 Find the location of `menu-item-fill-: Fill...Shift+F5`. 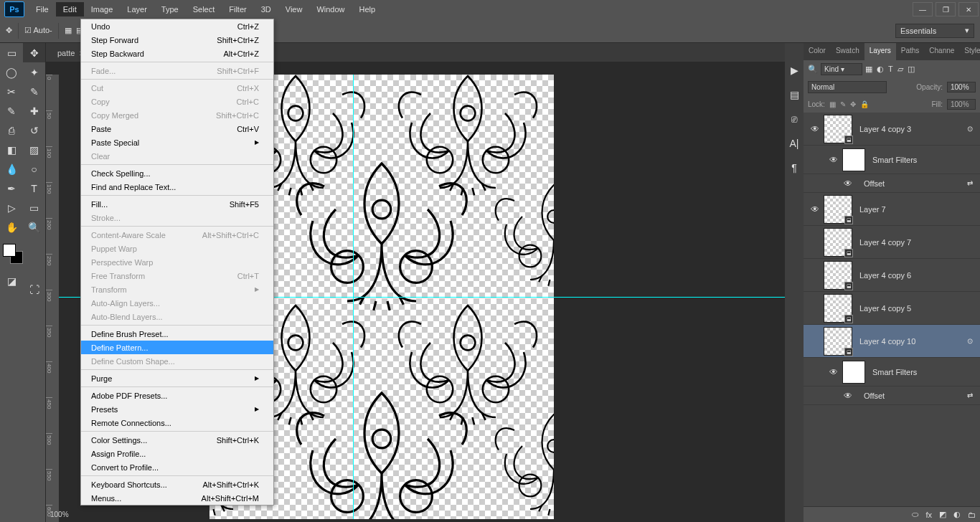

menu-item-fill-: Fill...Shift+F5 is located at coordinates (177, 204).